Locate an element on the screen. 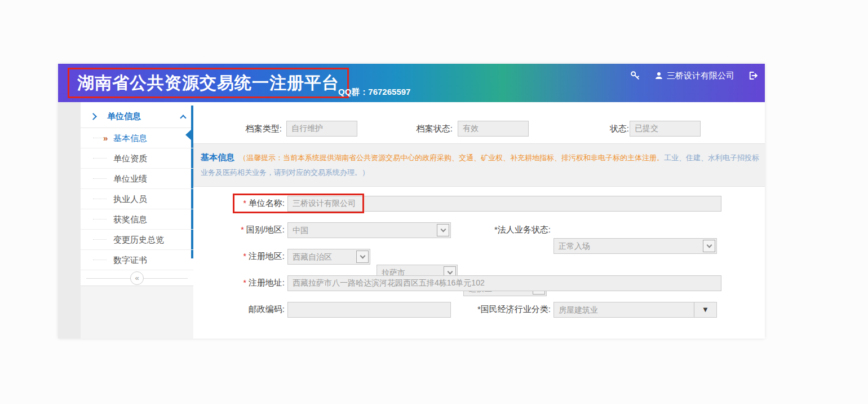  archive-status-row: 档案类型: 档案状态: 状态: is located at coordinates (479, 129).